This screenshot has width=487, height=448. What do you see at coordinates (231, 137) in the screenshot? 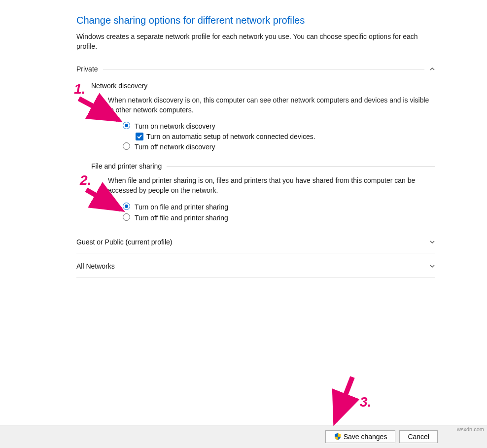
I see `check-nd-auto-label: Turn on automatic setup of network conne…` at bounding box center [231, 137].